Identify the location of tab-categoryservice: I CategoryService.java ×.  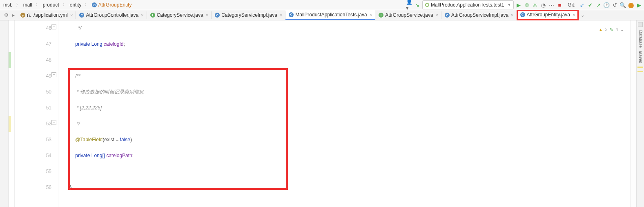
(180, 15).